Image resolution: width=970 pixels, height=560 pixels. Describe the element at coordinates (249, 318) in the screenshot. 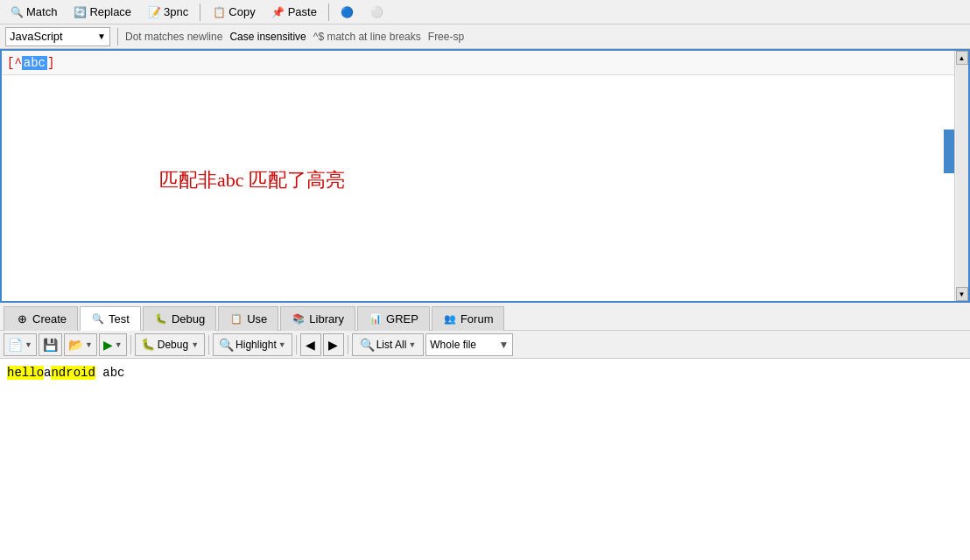

I see `tab-use: 📋 Use` at that location.